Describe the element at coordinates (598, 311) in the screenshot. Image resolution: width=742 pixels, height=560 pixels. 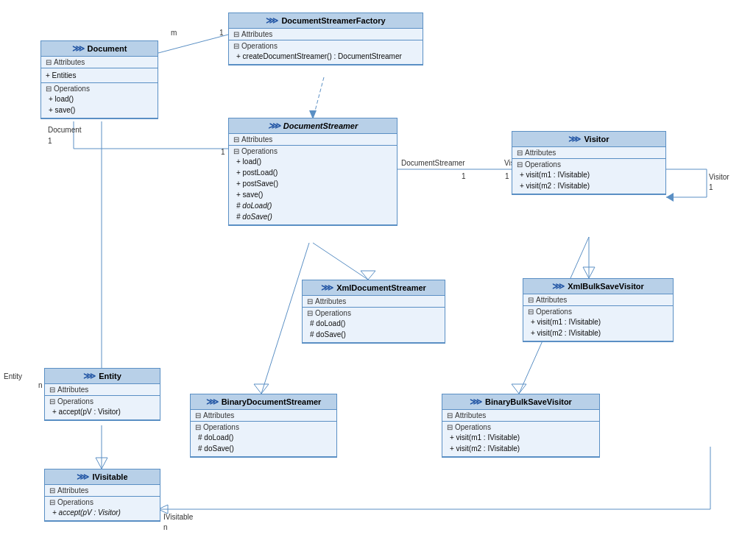
I see `class-xmlbsv: ⋙ XmlBulkSaveVisitor ⊟ Attributes ⊟ Oper…` at that location.